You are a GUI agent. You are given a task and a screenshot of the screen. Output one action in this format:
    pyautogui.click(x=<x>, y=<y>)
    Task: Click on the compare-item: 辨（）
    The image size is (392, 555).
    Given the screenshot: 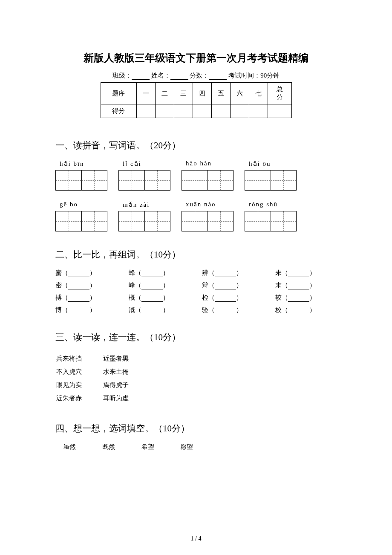 What is the action you would take?
    pyautogui.click(x=233, y=273)
    